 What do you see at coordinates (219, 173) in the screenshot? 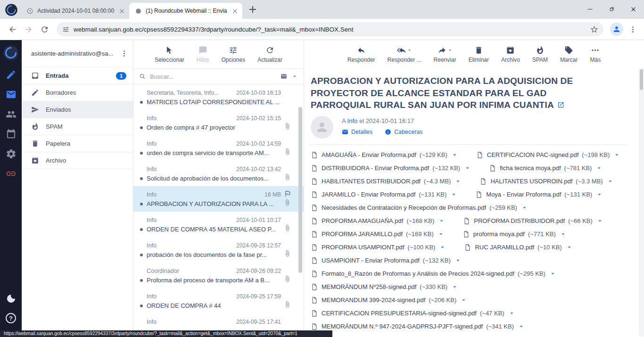
I see `message-row: Info 2024-10-02 13:42 Solicitud de aprob…` at bounding box center [219, 173].